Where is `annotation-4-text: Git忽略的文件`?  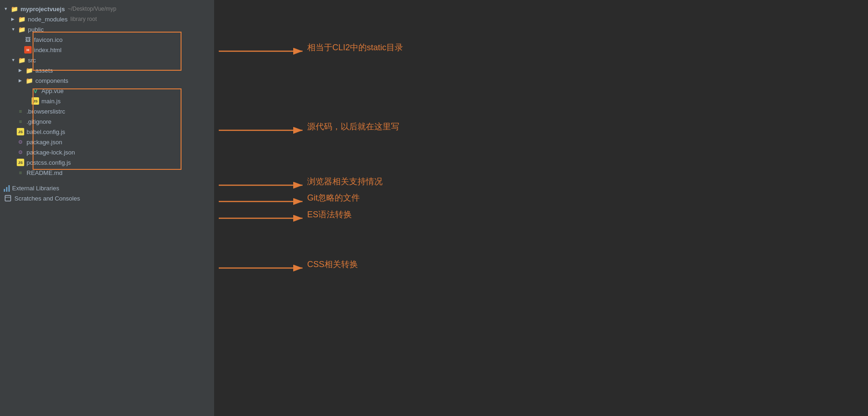 annotation-4-text: Git忽略的文件 is located at coordinates (333, 198).